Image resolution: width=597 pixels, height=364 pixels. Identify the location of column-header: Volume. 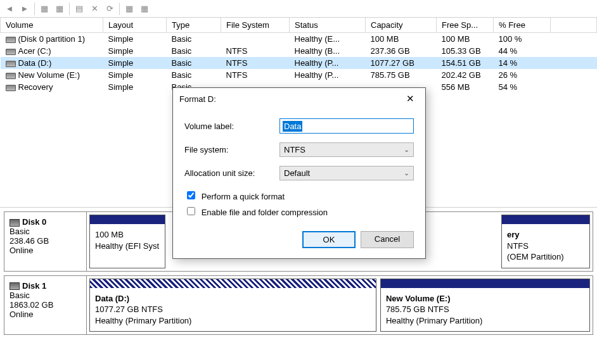
(52, 25).